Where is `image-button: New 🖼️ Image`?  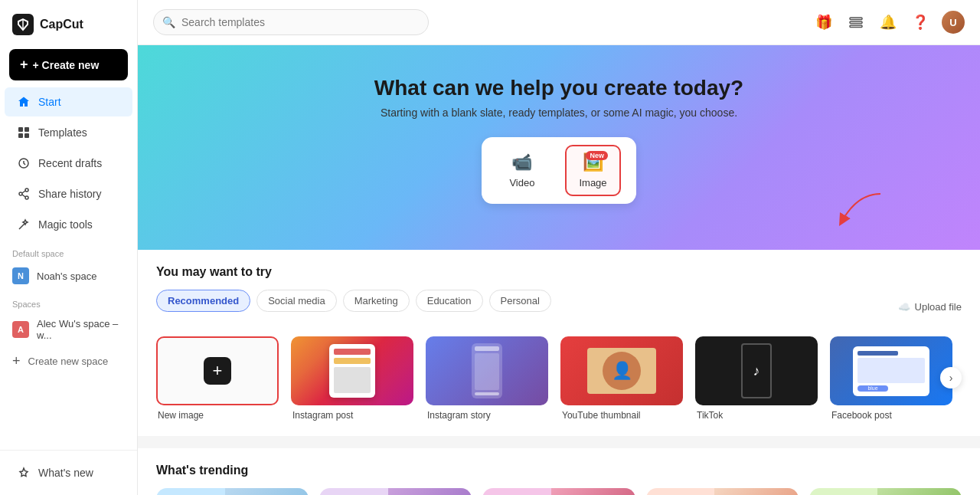 image-button: New 🖼️ Image is located at coordinates (593, 170).